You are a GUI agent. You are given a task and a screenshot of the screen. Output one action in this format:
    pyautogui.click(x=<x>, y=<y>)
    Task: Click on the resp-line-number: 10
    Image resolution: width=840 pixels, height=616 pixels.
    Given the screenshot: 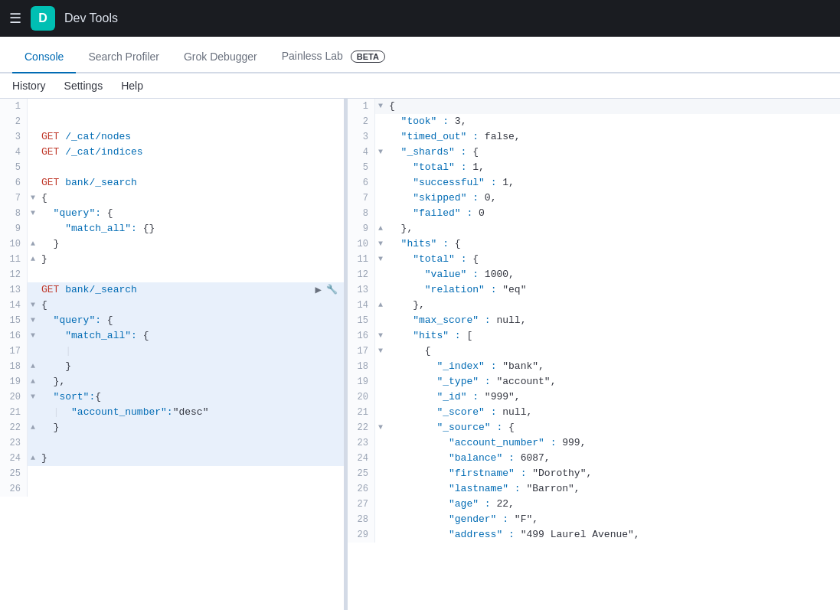 What is the action you would take?
    pyautogui.click(x=361, y=244)
    